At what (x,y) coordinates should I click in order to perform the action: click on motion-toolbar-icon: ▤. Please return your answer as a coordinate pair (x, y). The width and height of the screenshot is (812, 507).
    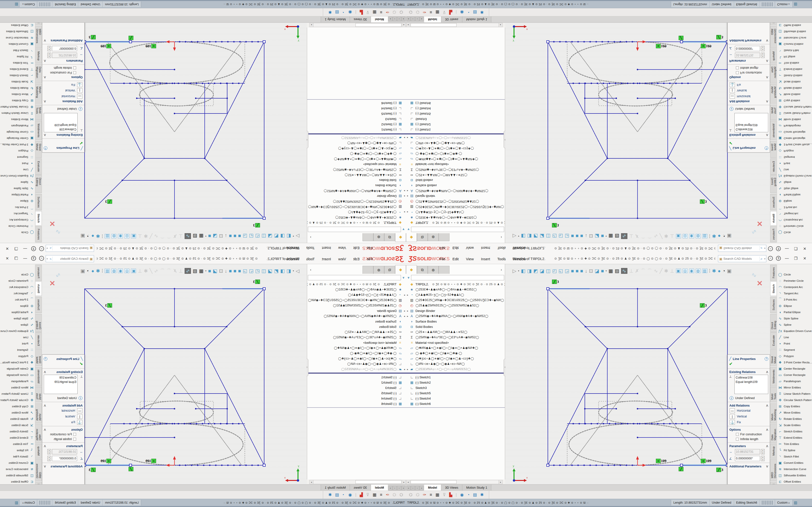
    Looking at the image, I should click on (337, 495).